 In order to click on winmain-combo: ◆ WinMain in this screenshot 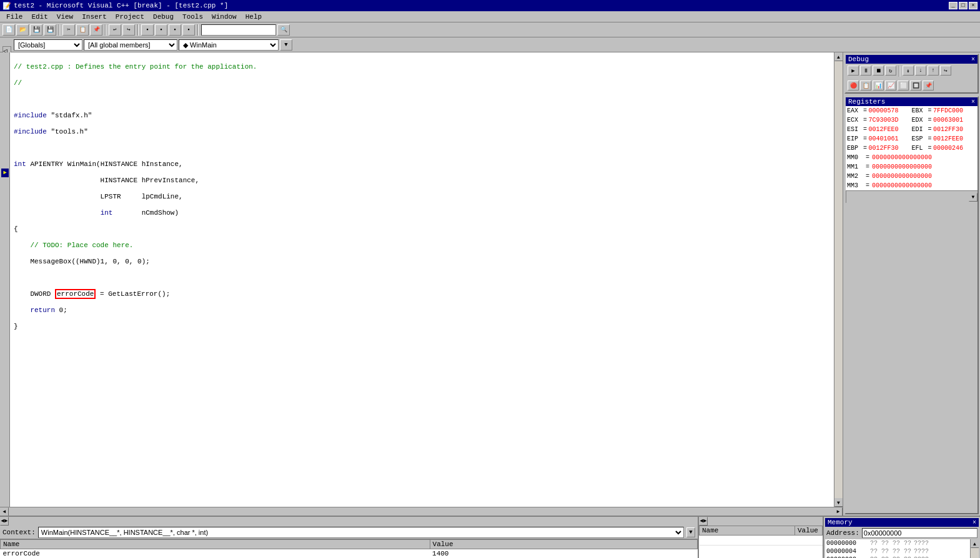, I will do `click(229, 45)`.